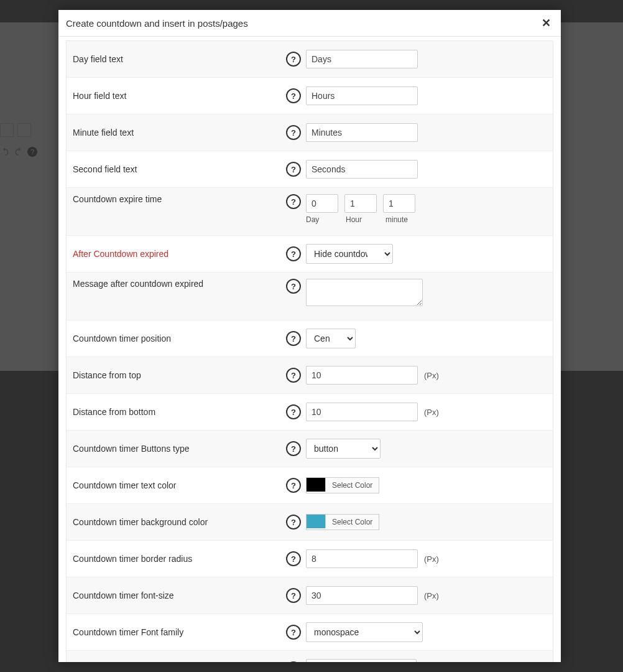 The height and width of the screenshot is (672, 623). What do you see at coordinates (310, 24) in the screenshot?
I see `modal-header: Create countdown and insert in posts/pag…` at bounding box center [310, 24].